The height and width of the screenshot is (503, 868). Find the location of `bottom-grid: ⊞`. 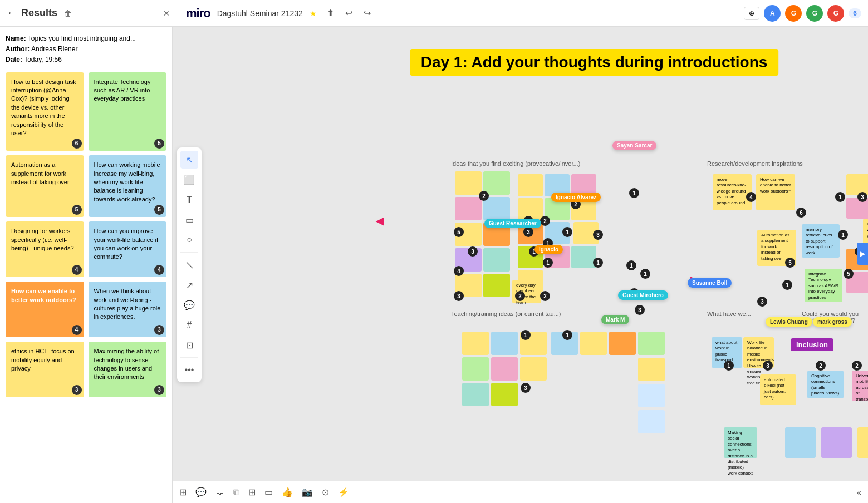

bottom-grid: ⊞ is located at coordinates (183, 492).